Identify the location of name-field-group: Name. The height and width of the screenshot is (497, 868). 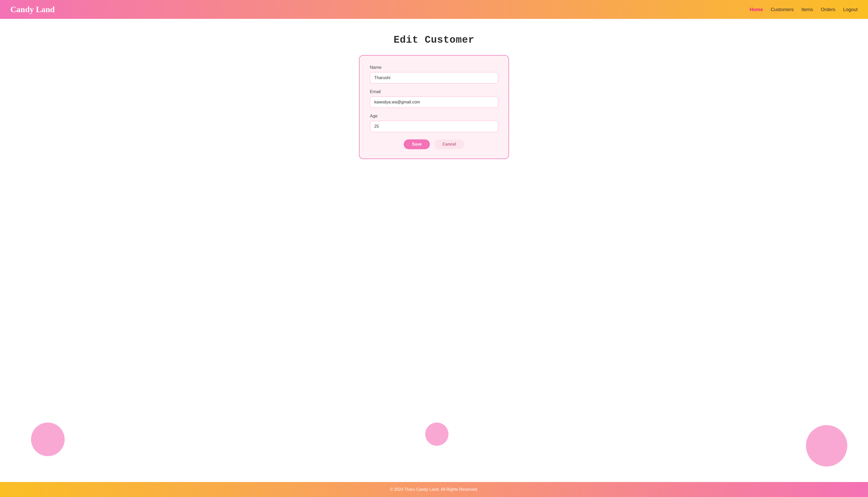
(434, 74).